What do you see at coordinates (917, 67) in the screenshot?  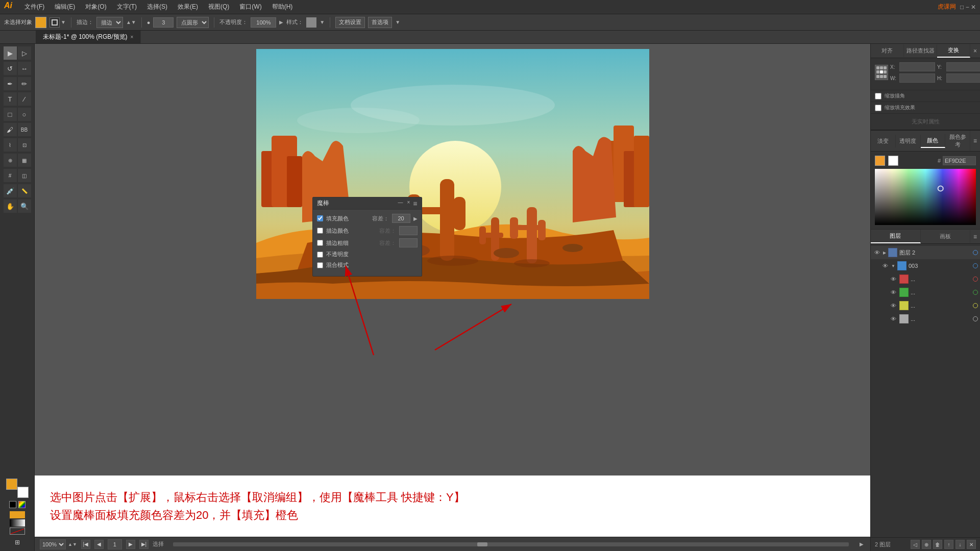 I see `x-input` at bounding box center [917, 67].